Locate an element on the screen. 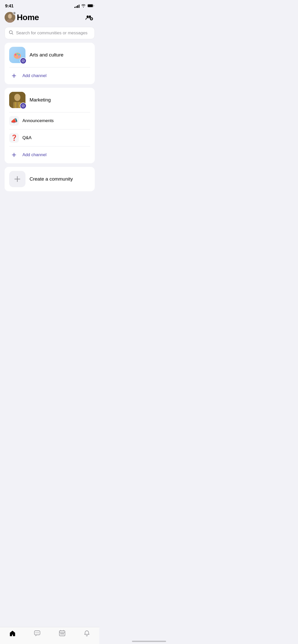  marketing-community-header: Marketing is located at coordinates (50, 100).